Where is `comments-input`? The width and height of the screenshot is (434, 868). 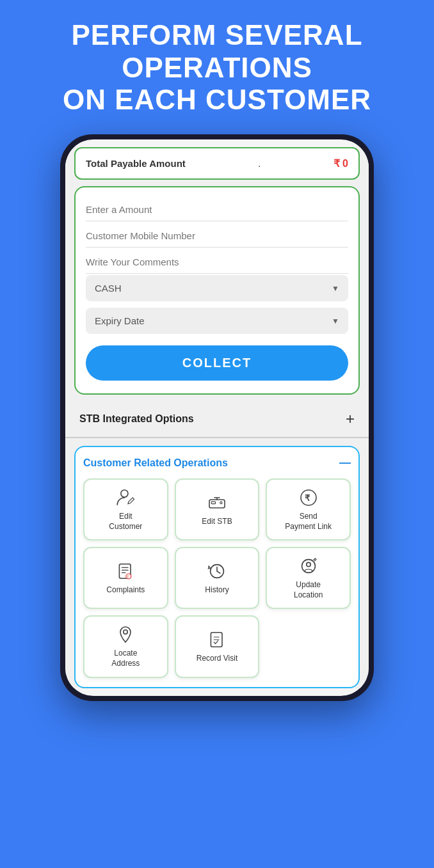 comments-input is located at coordinates (217, 262).